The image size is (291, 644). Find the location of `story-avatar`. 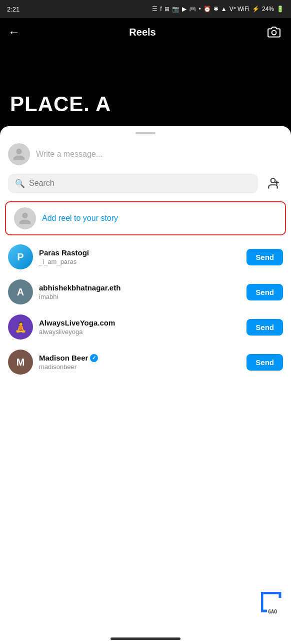

story-avatar is located at coordinates (25, 218).